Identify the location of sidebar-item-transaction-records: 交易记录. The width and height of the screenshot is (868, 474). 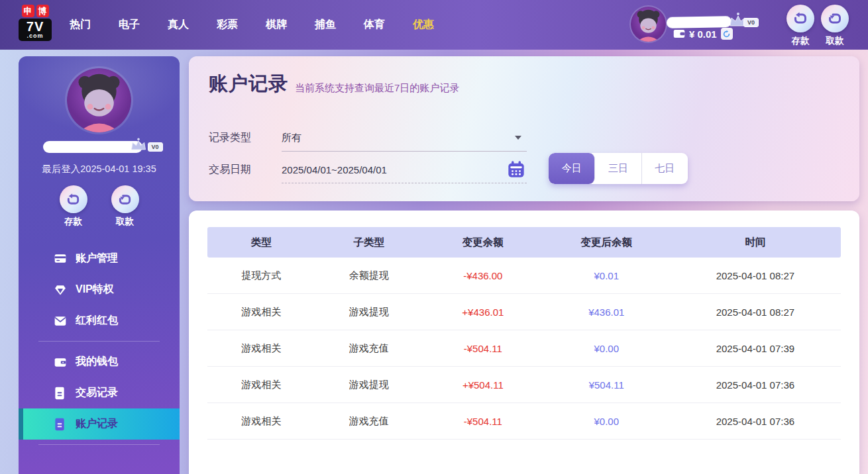
(99, 393).